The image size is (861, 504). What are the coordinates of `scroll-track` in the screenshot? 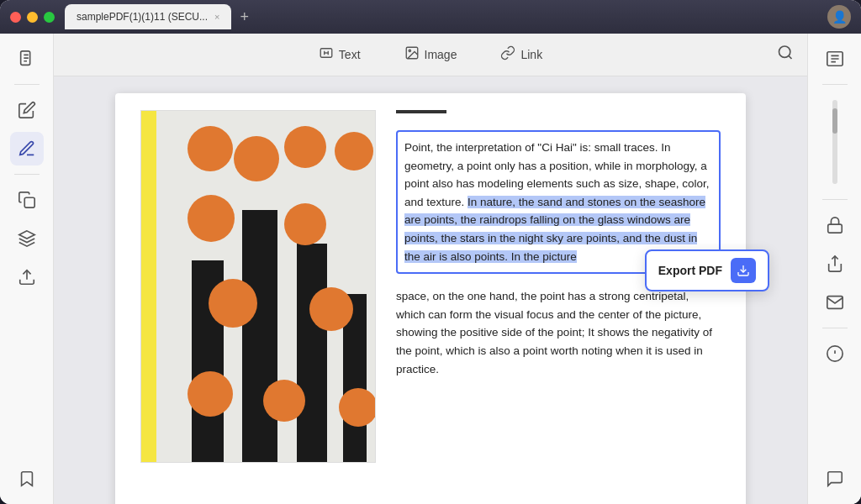 It's located at (835, 142).